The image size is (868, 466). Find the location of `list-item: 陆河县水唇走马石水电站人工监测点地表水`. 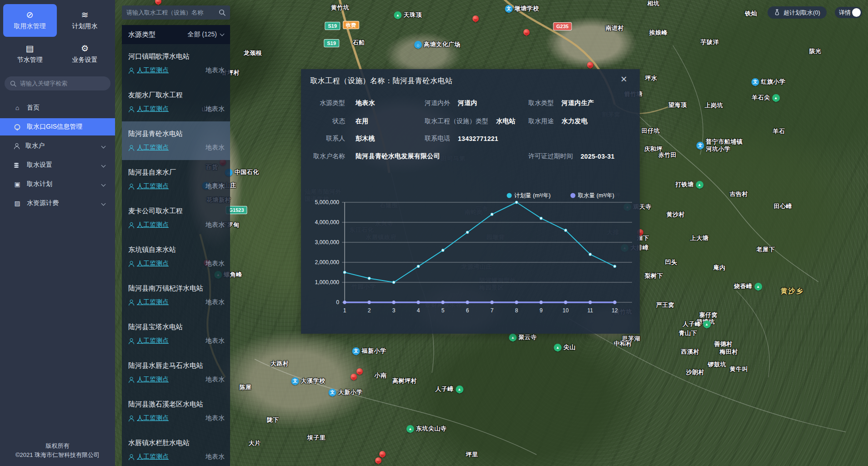

list-item: 陆河县水唇走马石水电站人工监测点地表水 is located at coordinates (176, 373).